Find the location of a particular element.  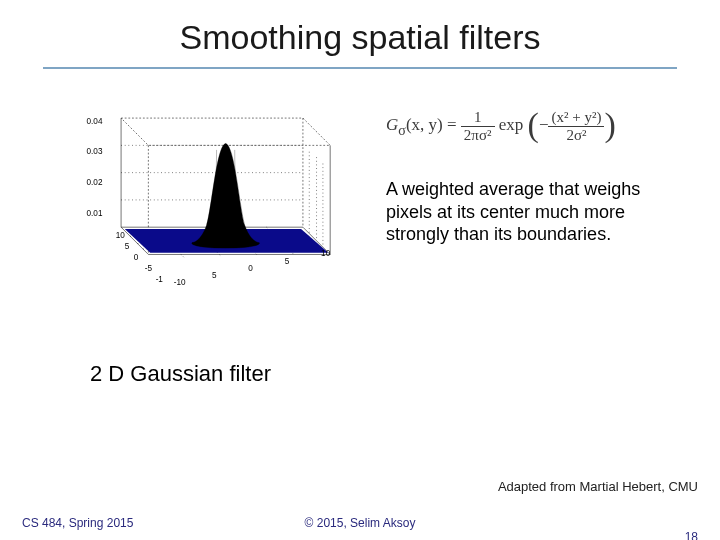

ytick-0: 0.04 is located at coordinates (95, 122).